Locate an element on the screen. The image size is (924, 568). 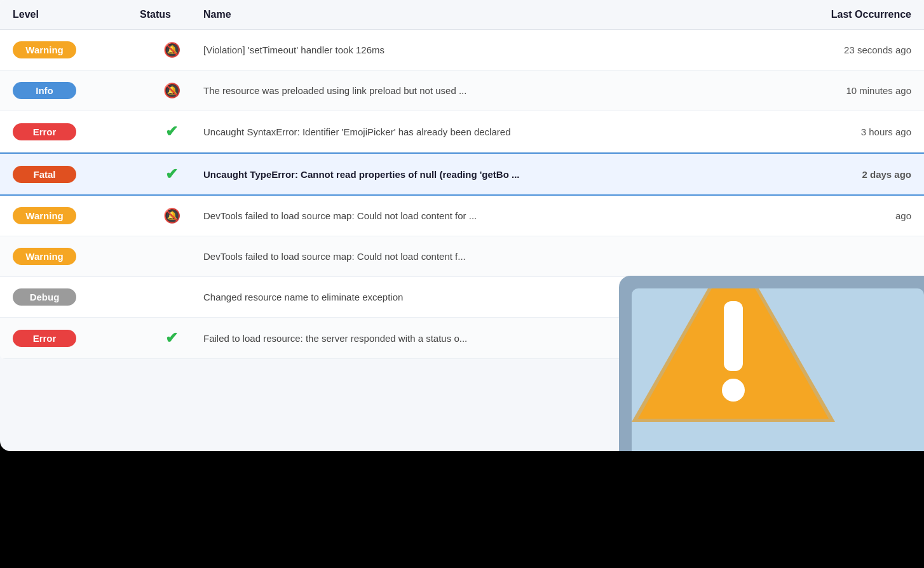
level-badge: Info is located at coordinates (44, 90).